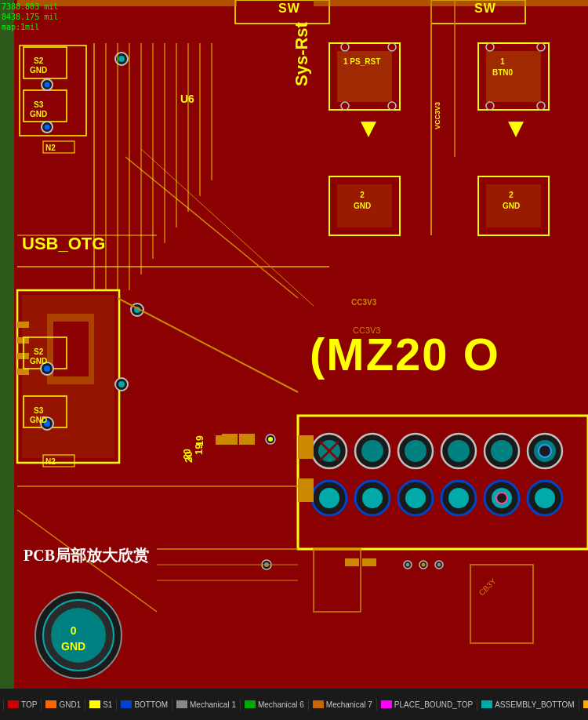  Describe the element at coordinates (86, 555) in the screenshot. I see `pcb-chinese-label: PCB局部放大欣赏` at that location.